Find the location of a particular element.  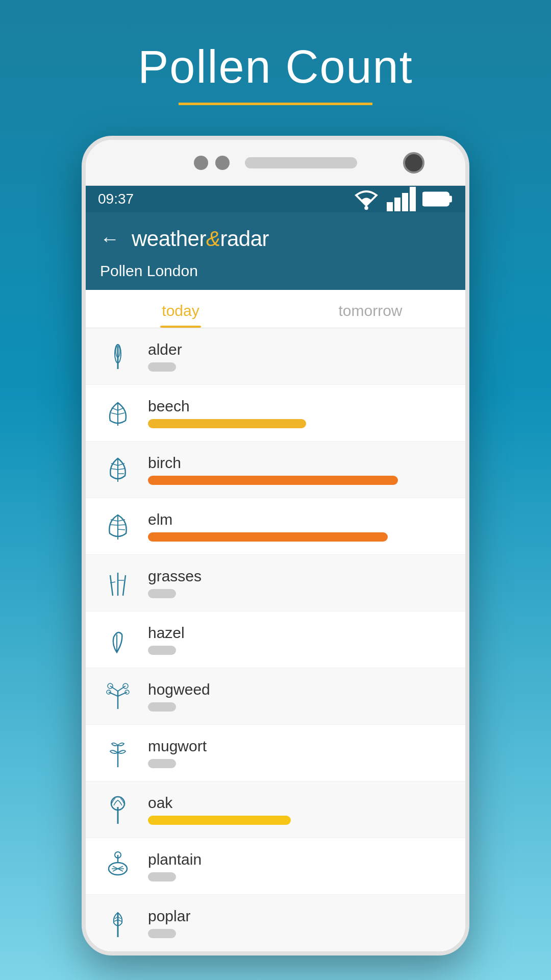

pollen-icon-poplar is located at coordinates (118, 923).